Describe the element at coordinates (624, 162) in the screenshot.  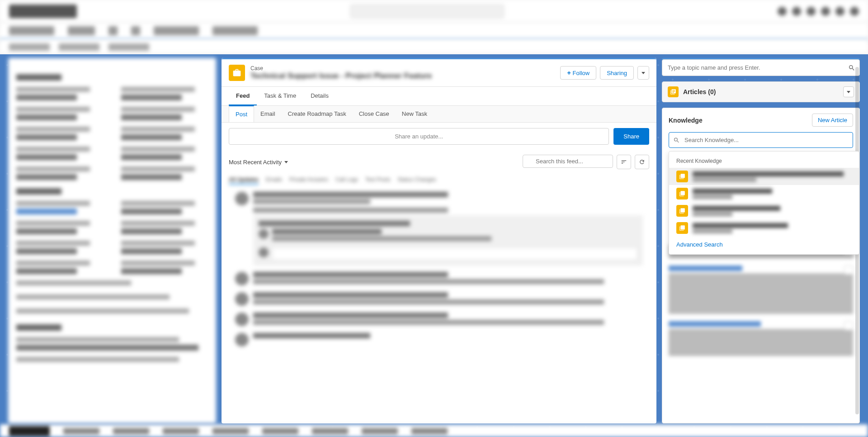
I see `filter-icon` at that location.